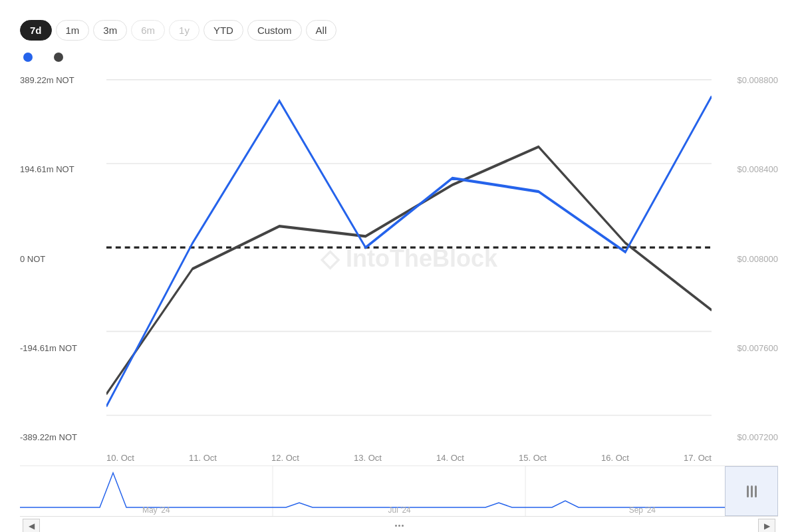 The width and height of the screenshot is (798, 532). I want to click on bottom-nav: ◀ ▶, so click(399, 524).